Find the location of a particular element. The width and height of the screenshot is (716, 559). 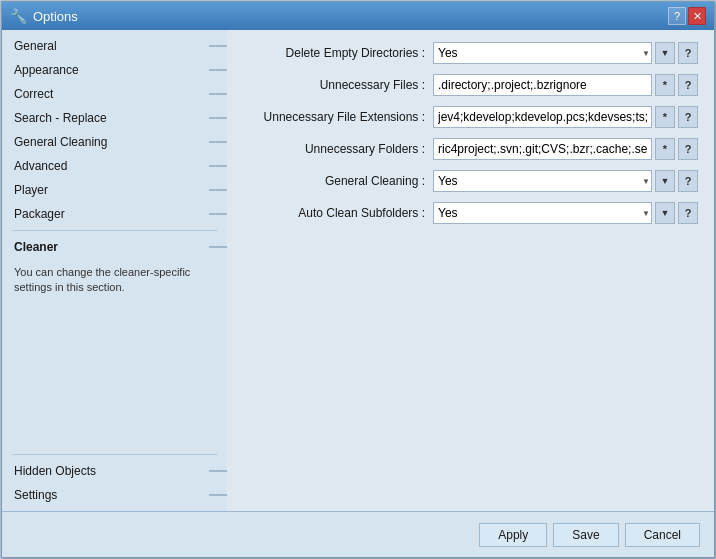

sidebar-item-packager: Packager is located at coordinates (114, 214).